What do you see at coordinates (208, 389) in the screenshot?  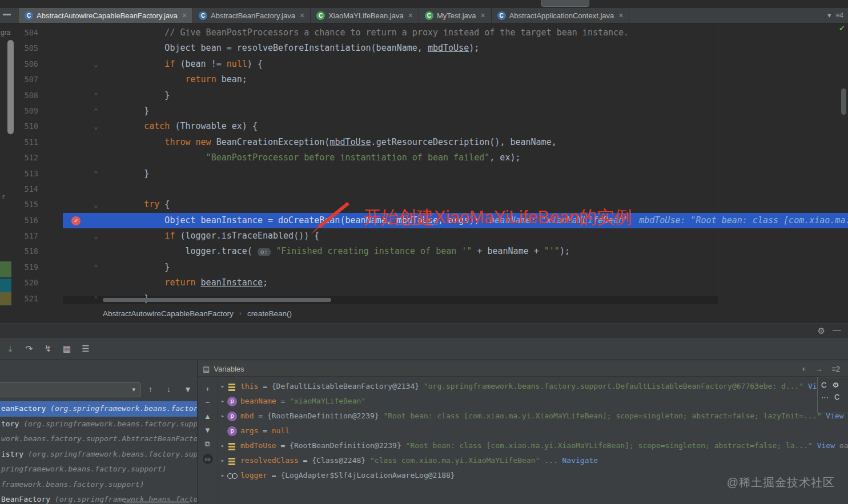 I see `add-watch-icon: +` at bounding box center [208, 389].